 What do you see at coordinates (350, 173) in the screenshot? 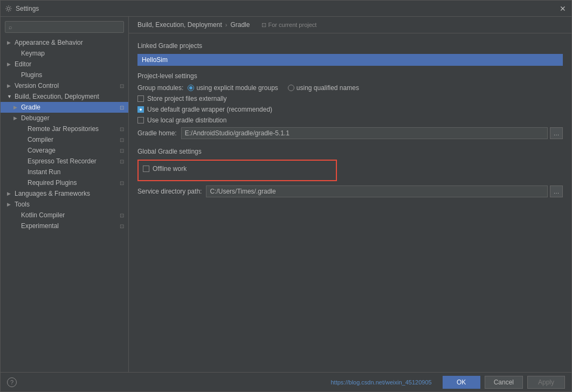
I see `global-gradle-section: Global Gradle settings Offline work Serv…` at bounding box center [350, 173].